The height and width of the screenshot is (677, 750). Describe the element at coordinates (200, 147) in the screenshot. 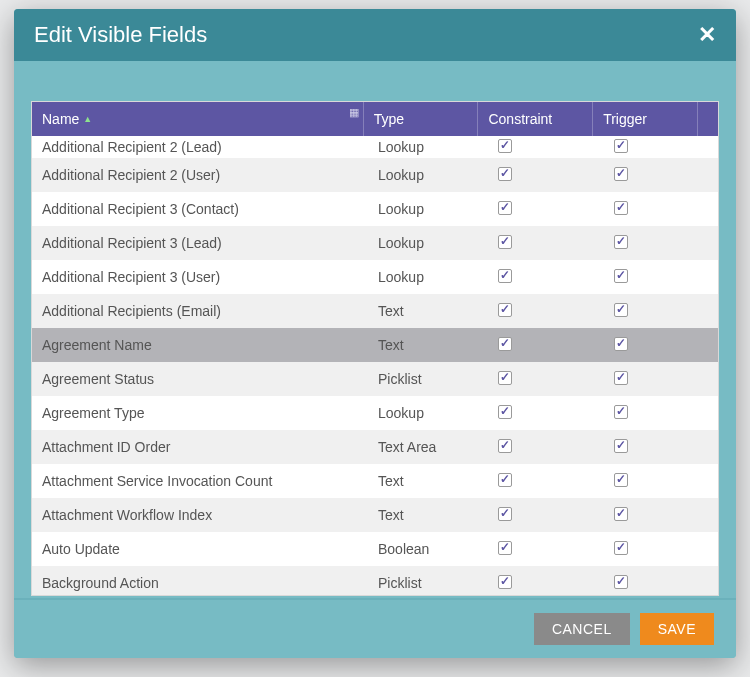

I see `cell-name: Additional Recipient 2 (Lead)` at that location.